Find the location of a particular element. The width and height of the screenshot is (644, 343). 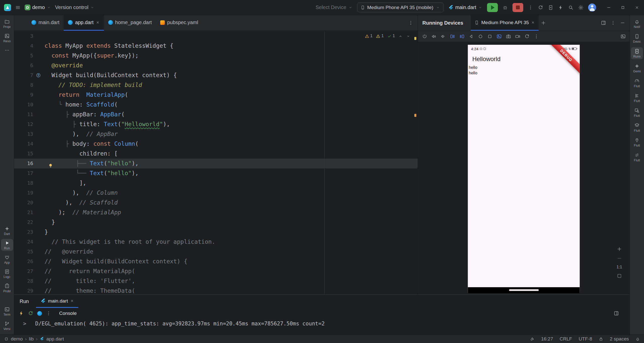

code-line-9: 9 return MaterialApp( is located at coordinates (216, 95).